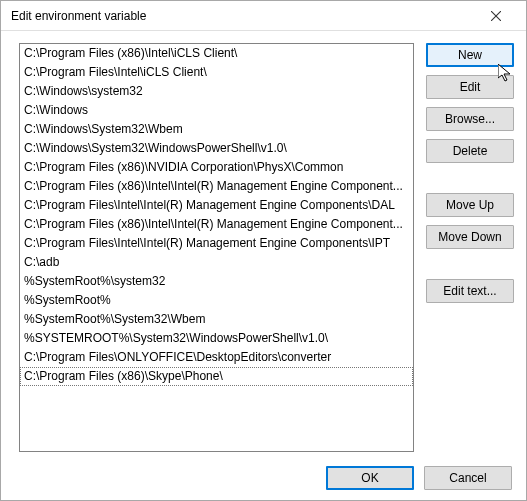 Image resolution: width=527 pixels, height=501 pixels. What do you see at coordinates (216, 148) in the screenshot?
I see `list-item: C:\Windows\System32\WindowsPowerShell\v1…` at bounding box center [216, 148].